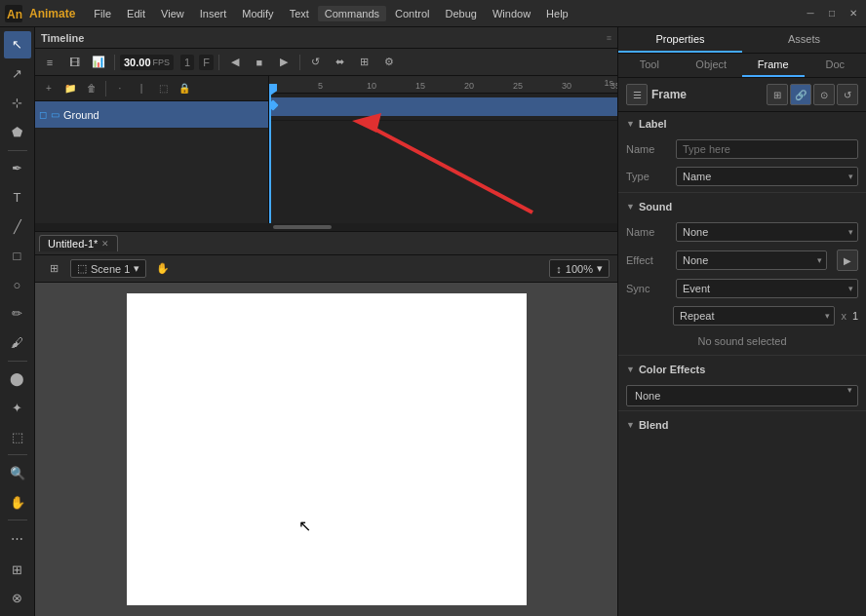 Image resolution: width=866 pixels, height=616 pixels. Describe the element at coordinates (648, 289) in the screenshot. I see `sound-sync-label: Sync` at that location.